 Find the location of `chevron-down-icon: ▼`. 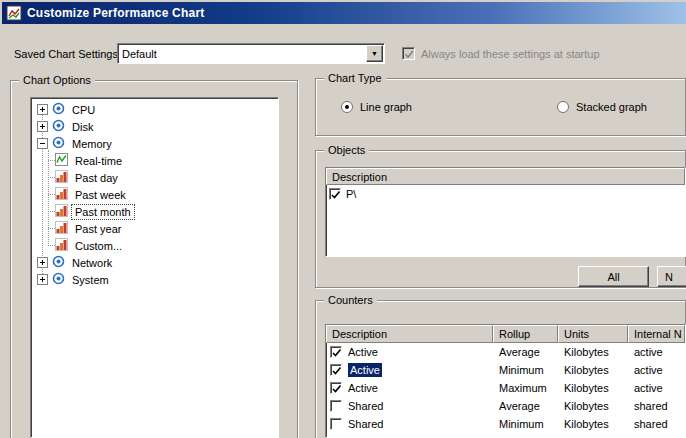

chevron-down-icon: ▼ is located at coordinates (374, 54).